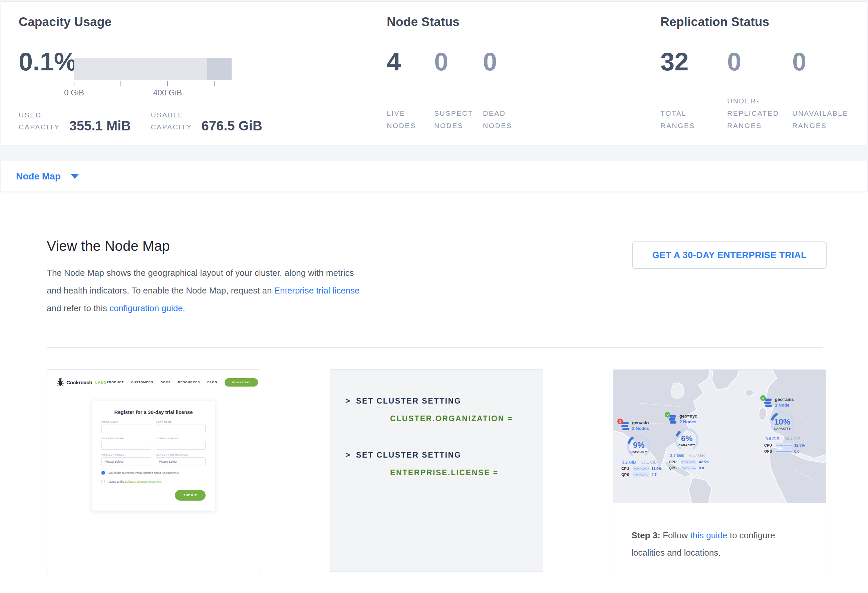 This screenshot has height=593, width=868. I want to click on step2-card: >SET CLUSTER SETTING CLUSTER.ORGANIZATIO…, so click(437, 471).